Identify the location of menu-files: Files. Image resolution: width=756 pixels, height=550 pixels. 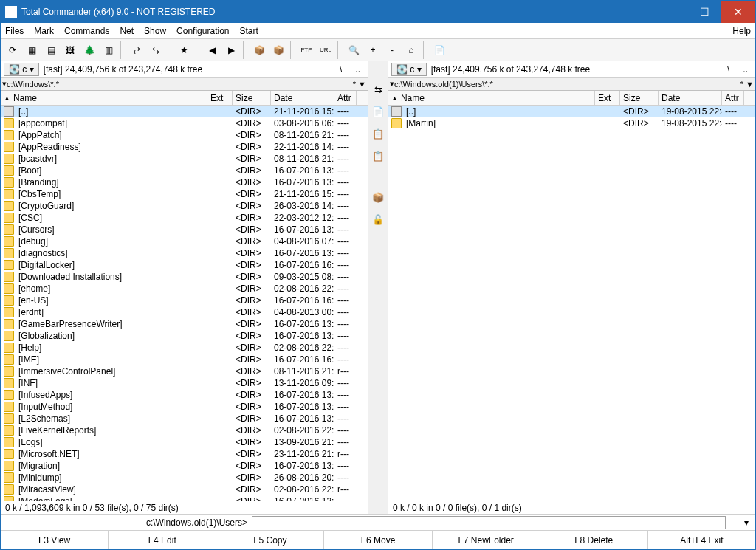
(15, 31).